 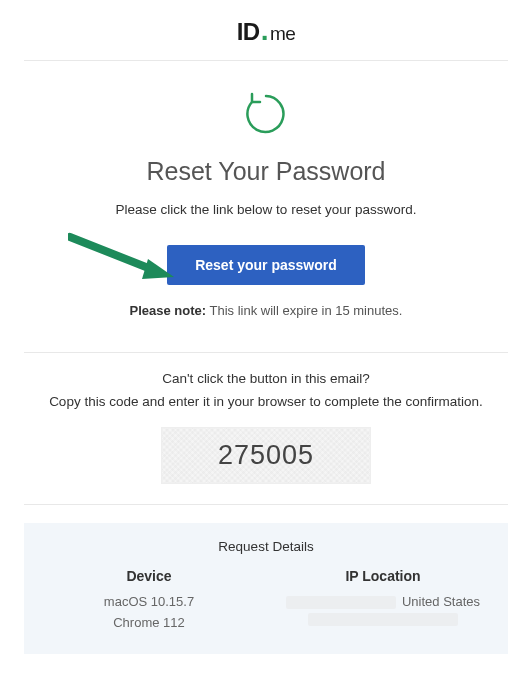 What do you see at coordinates (266, 30) in the screenshot?
I see `header: ID.me` at bounding box center [266, 30].